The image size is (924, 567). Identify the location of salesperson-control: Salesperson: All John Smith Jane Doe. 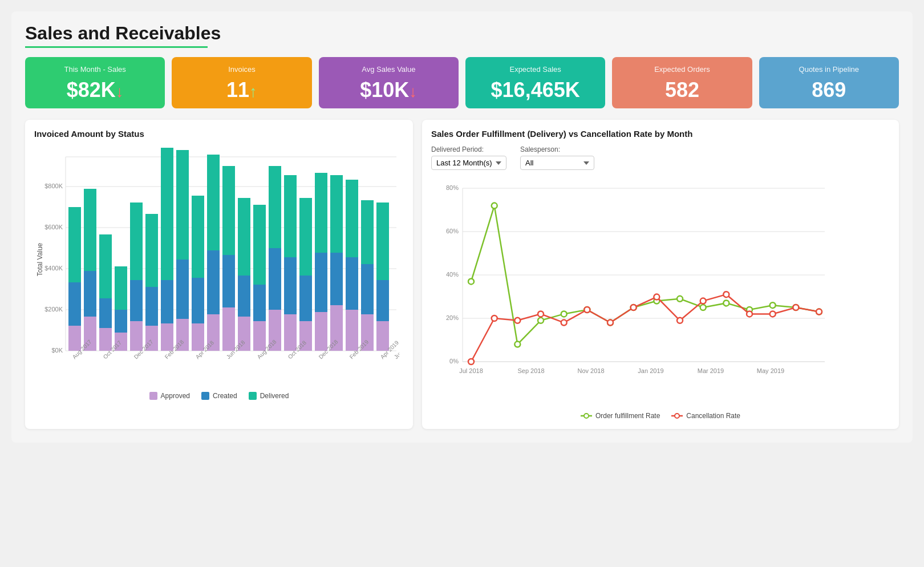
(557, 157).